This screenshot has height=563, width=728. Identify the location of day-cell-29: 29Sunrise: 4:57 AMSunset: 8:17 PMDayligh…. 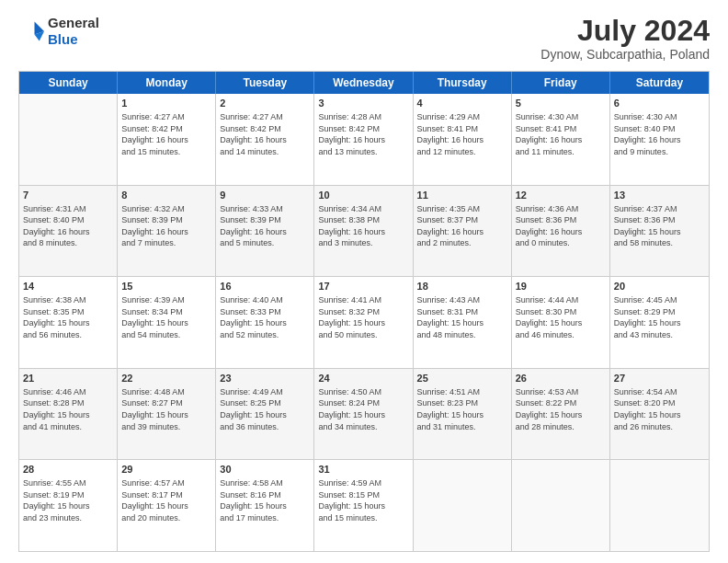
(167, 506).